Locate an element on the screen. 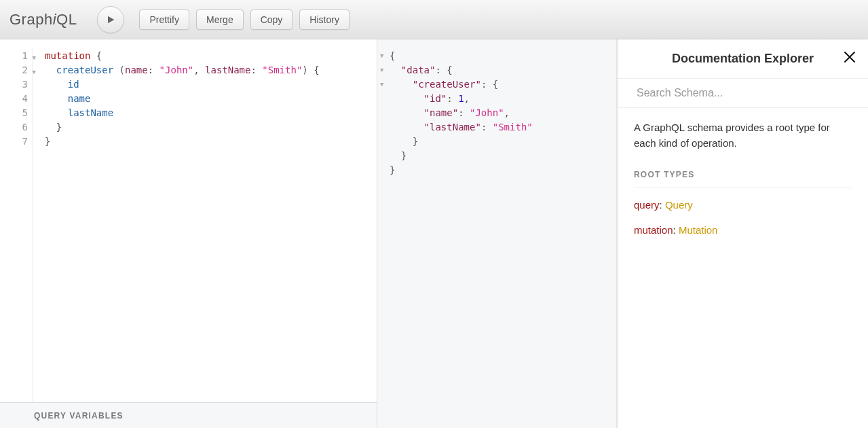 This screenshot has height=428, width=868. close-icon is located at coordinates (850, 58).